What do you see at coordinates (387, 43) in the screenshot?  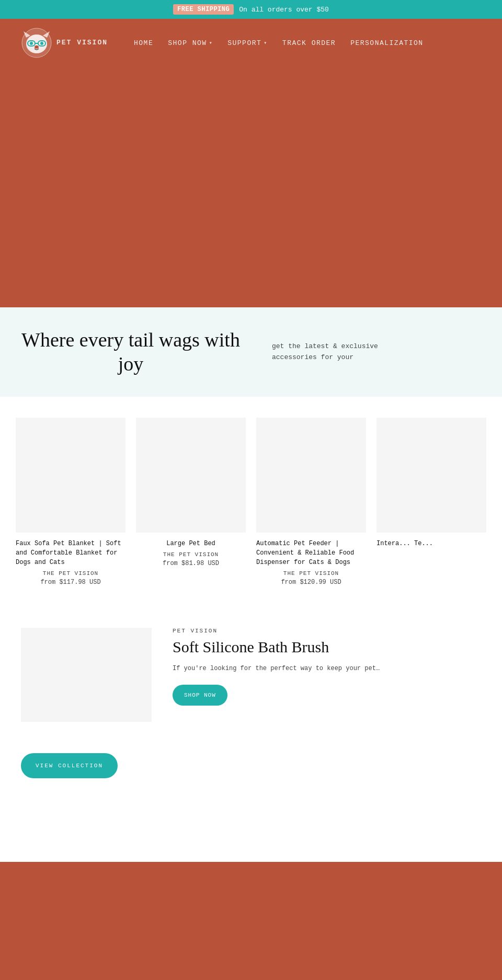 I see `nav-personalization: PERSONALIZATION` at bounding box center [387, 43].